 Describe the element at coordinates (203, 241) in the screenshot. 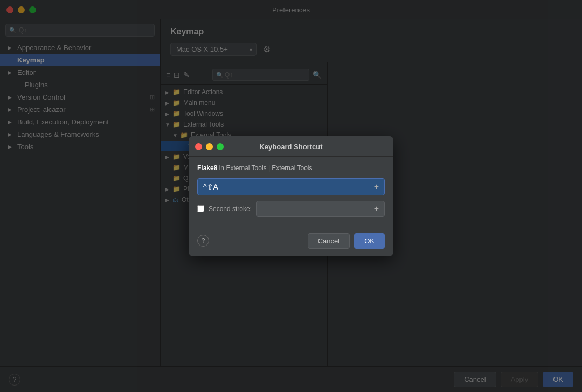

I see `modal-help-button: ?` at that location.